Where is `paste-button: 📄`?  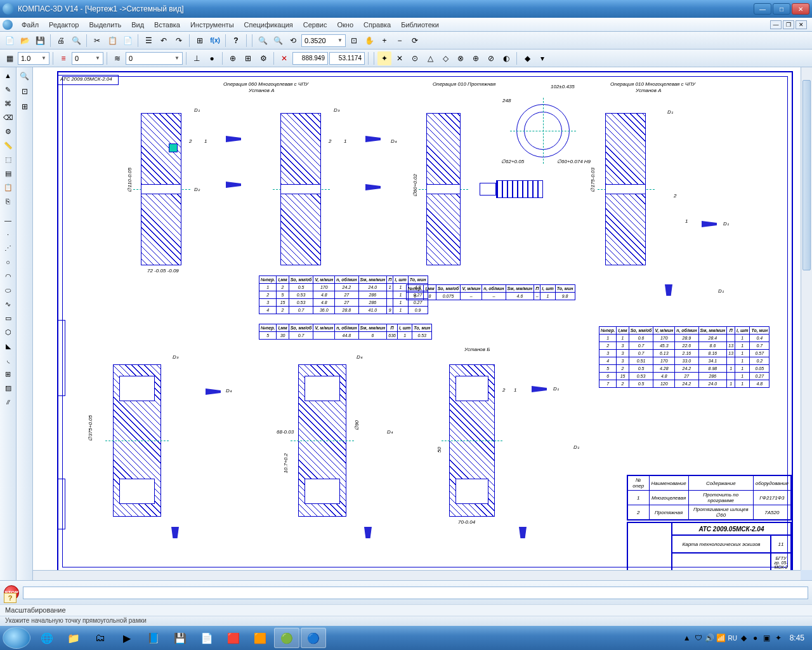 paste-button: 📄 is located at coordinates (128, 41).